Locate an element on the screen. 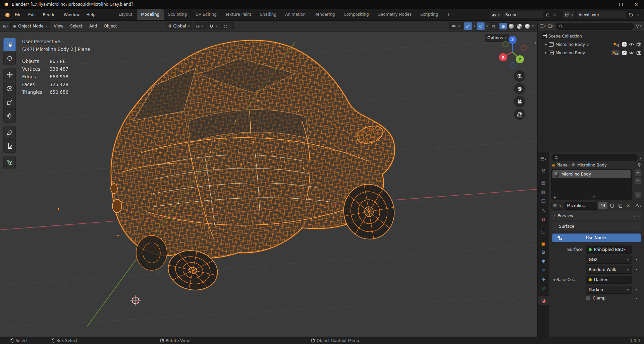  node-tree-button: ∨ is located at coordinates (638, 206).